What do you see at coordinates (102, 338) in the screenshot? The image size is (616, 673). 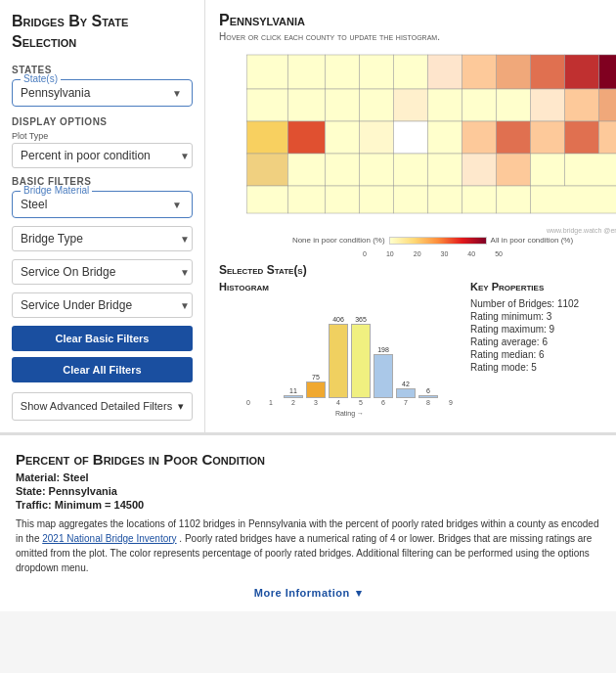 I see `clear-basic-filters-button: Clear Basic Filters` at bounding box center [102, 338].